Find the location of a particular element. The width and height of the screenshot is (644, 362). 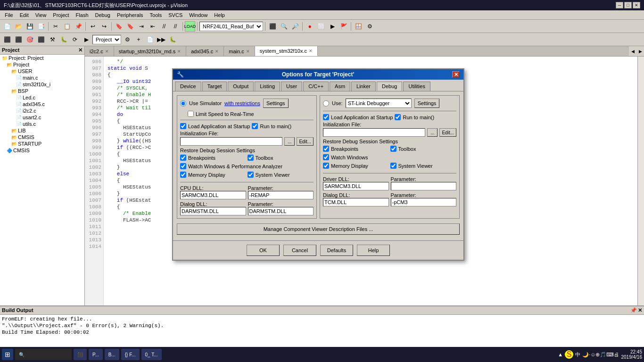

dtab-target: Target is located at coordinates (215, 86).